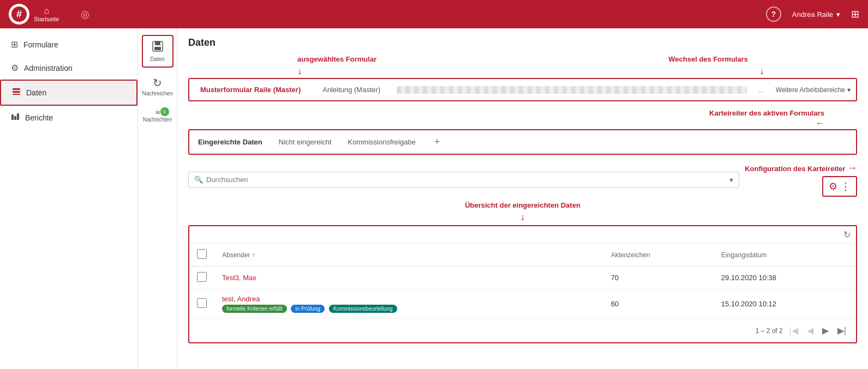  Describe the element at coordinates (85, 14) in the screenshot. I see `pin-icon: ◎` at that location.